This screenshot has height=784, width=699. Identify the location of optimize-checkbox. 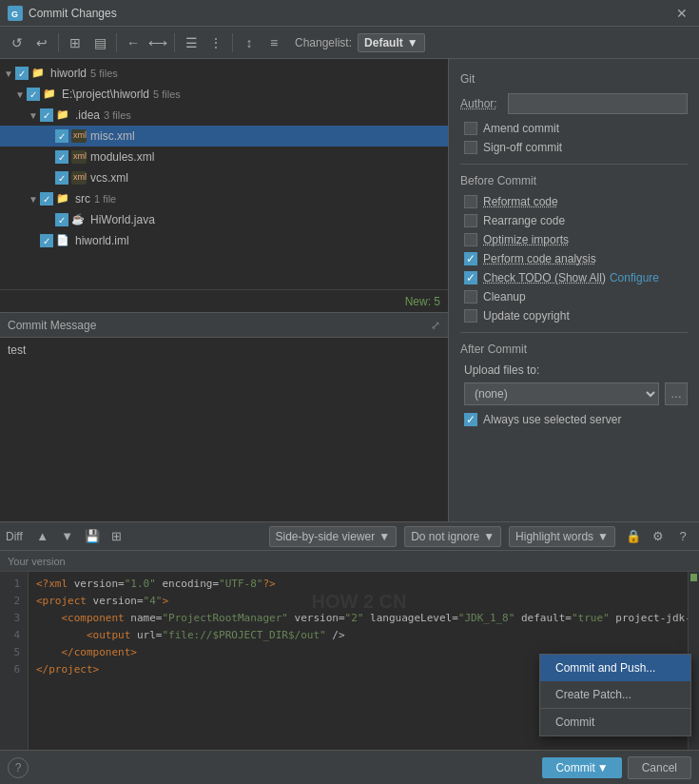
(471, 240).